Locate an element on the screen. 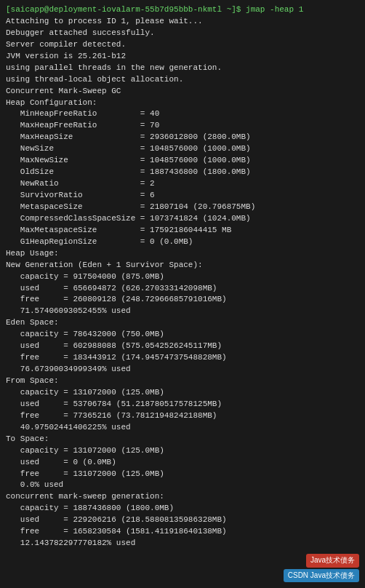 The height and width of the screenshot is (588, 365). terminal-line-compressed: CompressedClassSpaceSize = 1073741824 (1… is located at coordinates (182, 219).